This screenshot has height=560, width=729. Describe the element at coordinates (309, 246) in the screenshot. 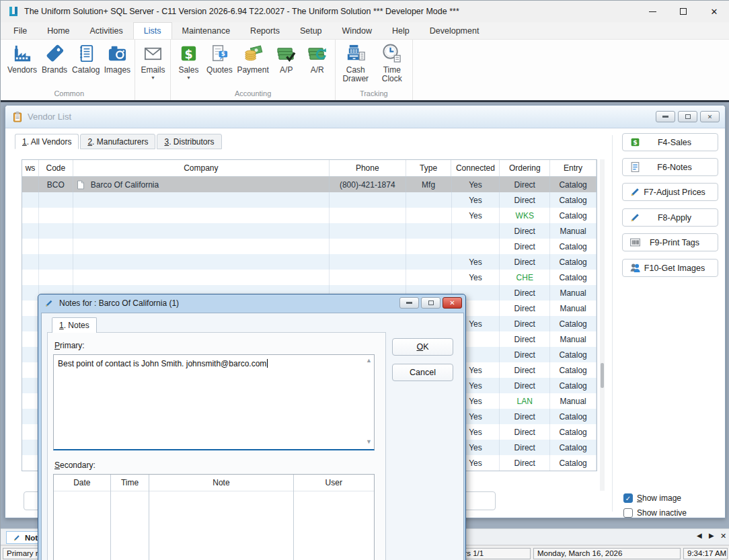

I see `table-row: DirectCatalog` at that location.